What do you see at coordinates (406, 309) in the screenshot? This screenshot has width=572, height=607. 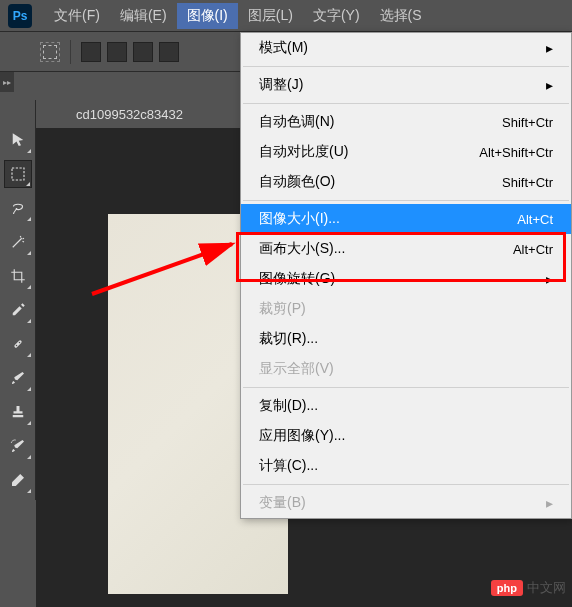 I see `menu-item-crop: 裁剪(P)` at bounding box center [406, 309].